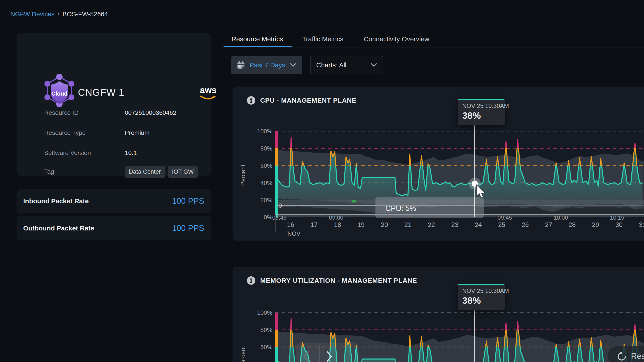  I want to click on x-day-label: 16, so click(290, 225).